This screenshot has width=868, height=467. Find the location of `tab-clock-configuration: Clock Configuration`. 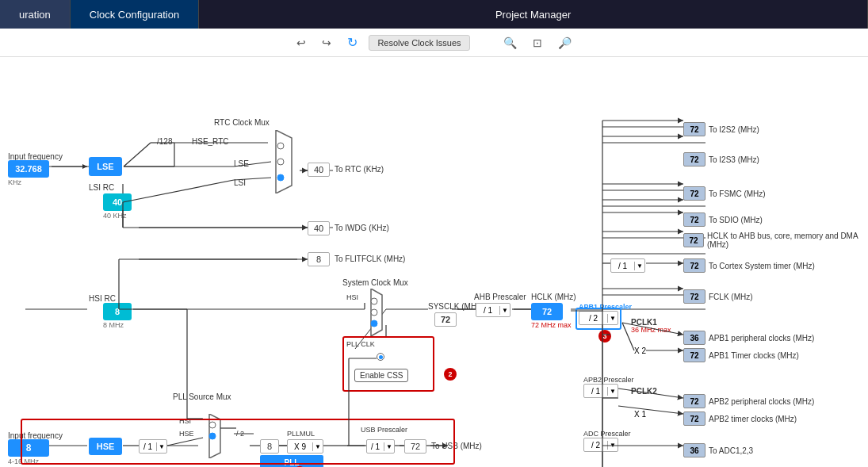

tab-clock-configuration: Clock Configuration is located at coordinates (135, 14).